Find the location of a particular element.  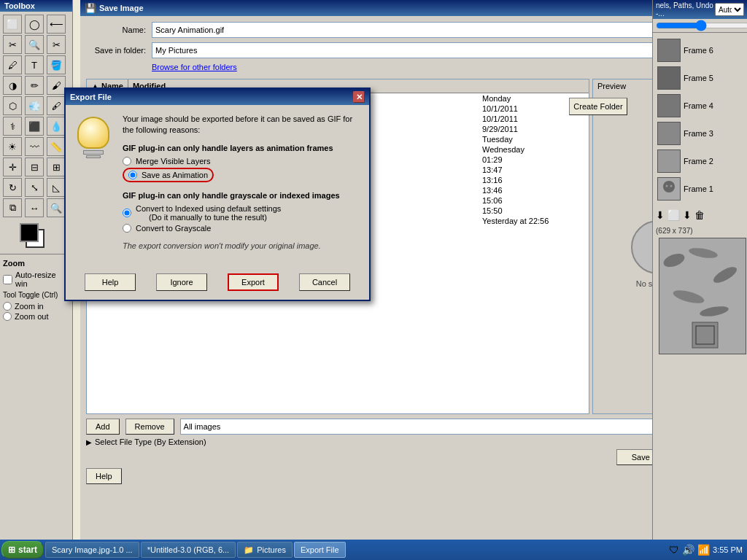

tool-align: ⊟ is located at coordinates (34, 167).